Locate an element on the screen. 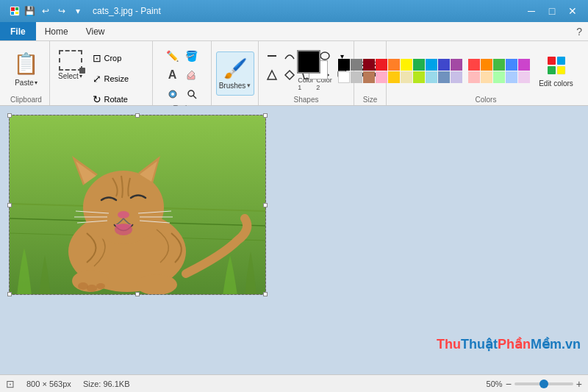 The width and height of the screenshot is (588, 392). redo-btn: ↪ is located at coordinates (62, 11).